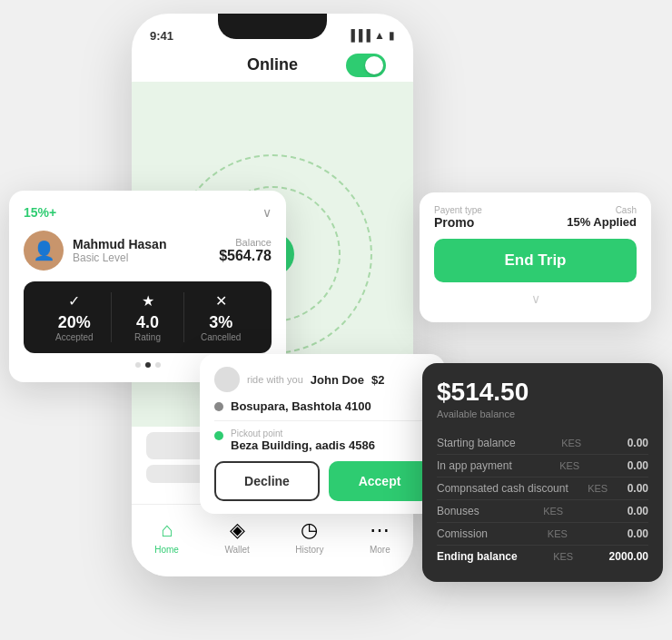 The image size is (672, 640). Describe the element at coordinates (371, 35) in the screenshot. I see `status-icons: ▐▐▐ ▲ ▮` at that location.